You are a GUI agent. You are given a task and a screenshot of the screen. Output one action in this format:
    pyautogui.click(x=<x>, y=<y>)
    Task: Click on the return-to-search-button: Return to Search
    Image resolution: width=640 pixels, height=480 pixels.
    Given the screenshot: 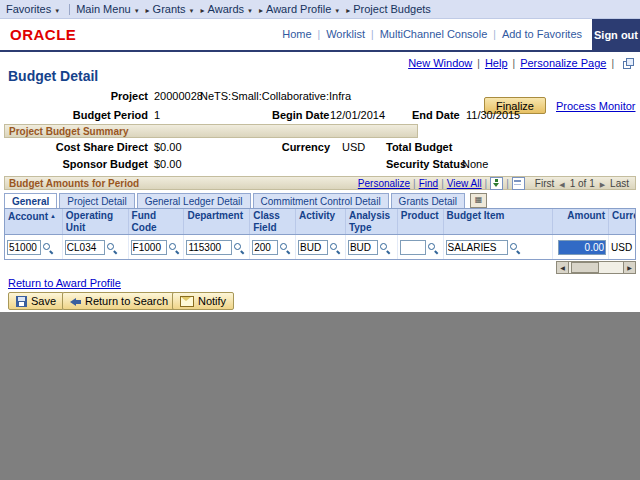 What is the action you would take?
    pyautogui.click(x=119, y=301)
    